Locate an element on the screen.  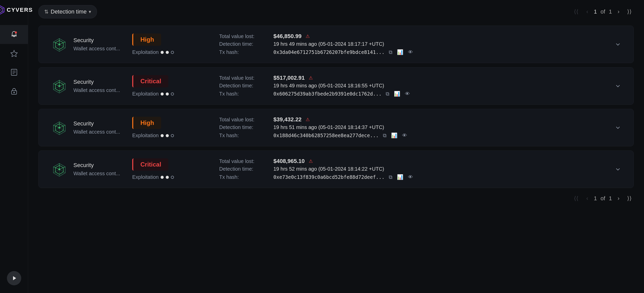
header-bar: ⇅ Detection time ▾ ⟨⟨ ‹ 1 of 1 › ⟩⟩ is located at coordinates (336, 12).